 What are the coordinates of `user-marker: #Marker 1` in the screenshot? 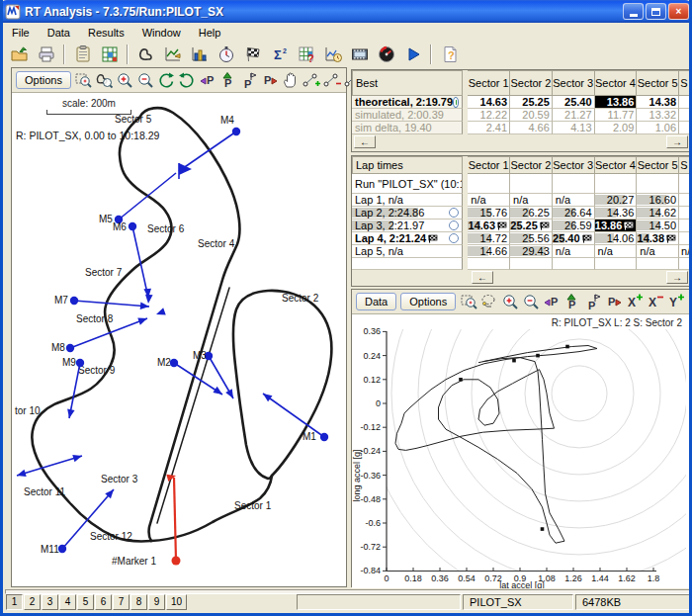 It's located at (146, 519).